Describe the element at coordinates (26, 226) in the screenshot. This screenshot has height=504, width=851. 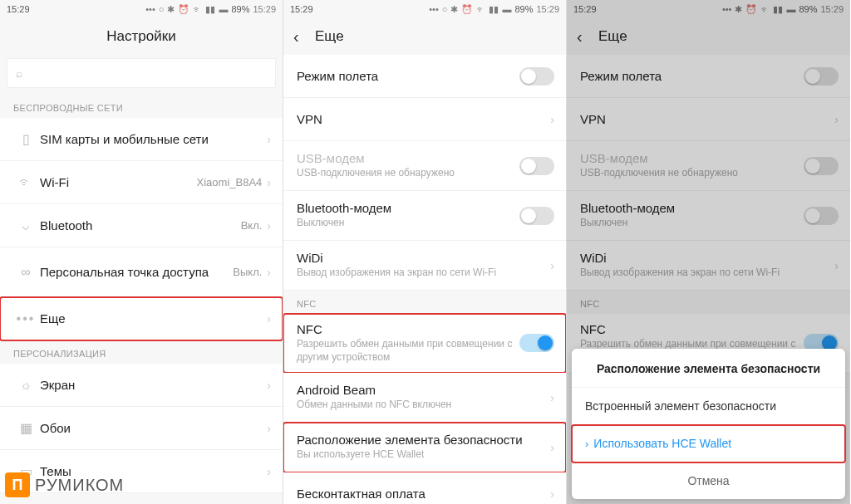
I see `bluetooth-icon: ⌵` at that location.